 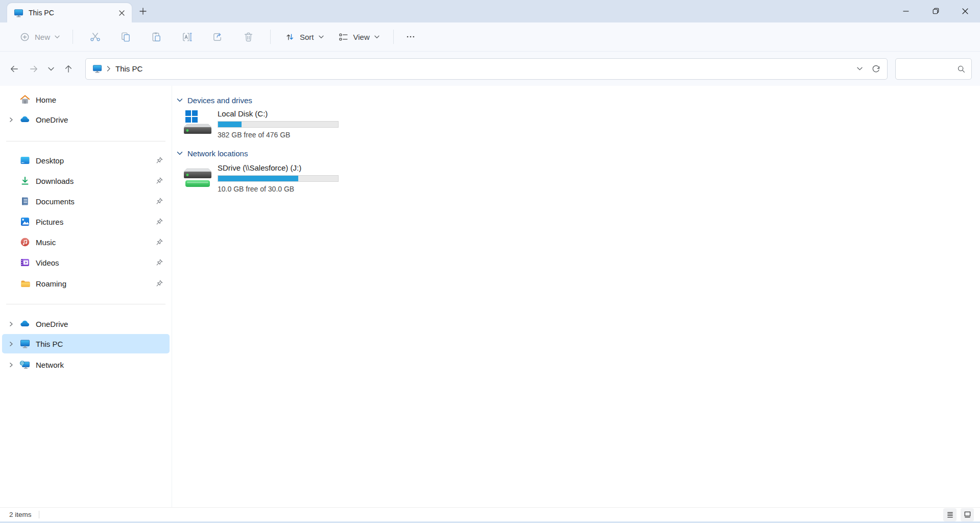 I want to click on ellipsis-icon, so click(x=411, y=37).